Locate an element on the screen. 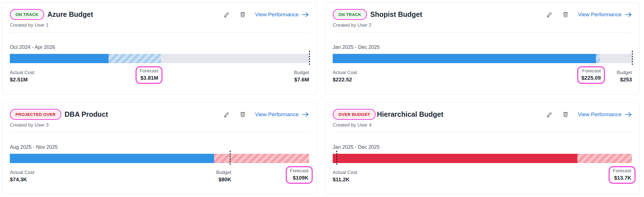 This screenshot has width=644, height=197. metric-budget: Budget $7.6M is located at coordinates (301, 76).